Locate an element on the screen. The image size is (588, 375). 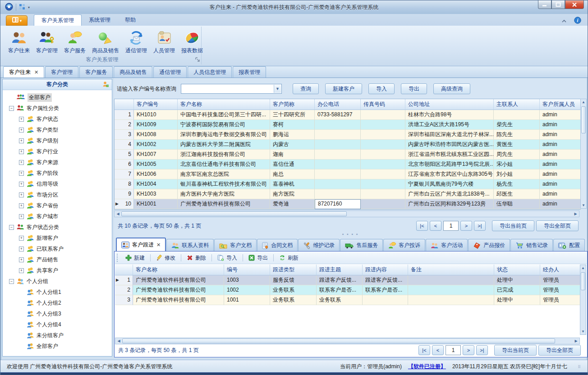
table-row: 2广州爱奇迪软件科技有限公司1002业务联系联系客户是否...联系客户是否...… is located at coordinates (347, 290).